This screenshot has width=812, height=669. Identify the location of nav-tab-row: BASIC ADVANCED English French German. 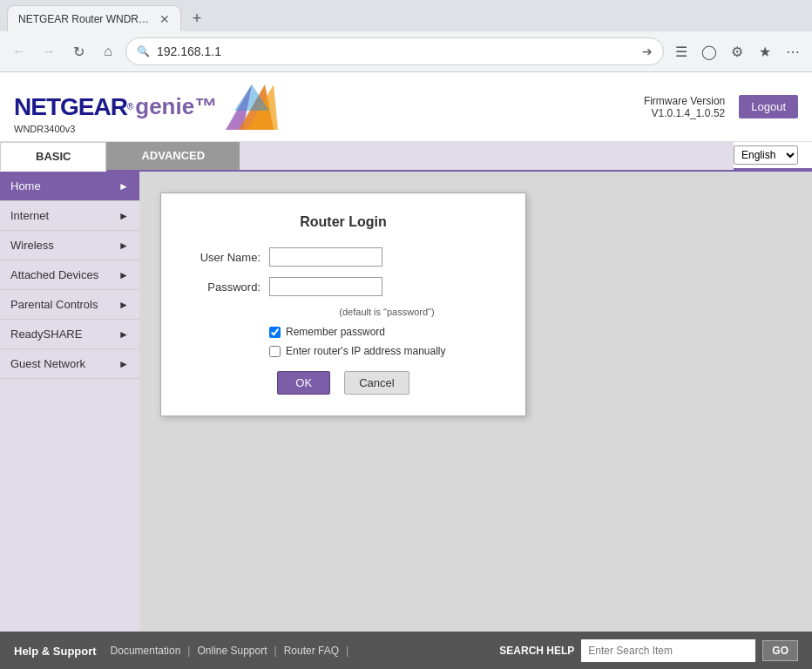
(406, 157).